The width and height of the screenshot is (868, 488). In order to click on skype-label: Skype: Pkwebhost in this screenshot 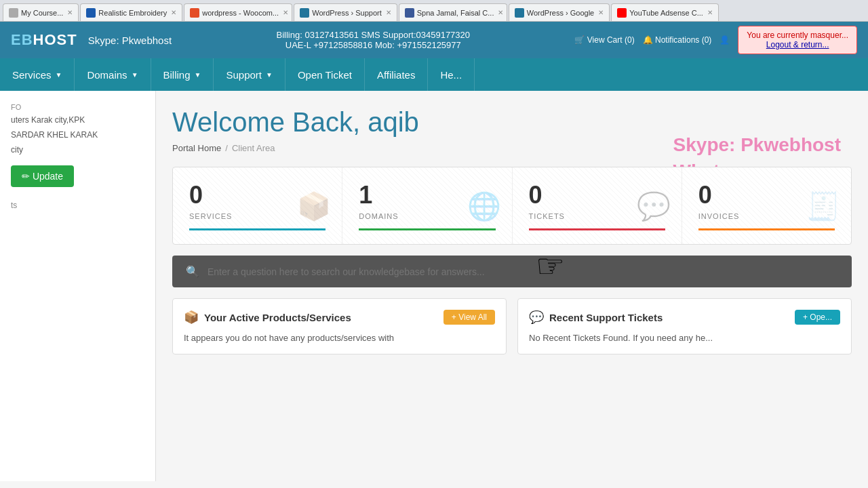, I will do `click(130, 41)`.